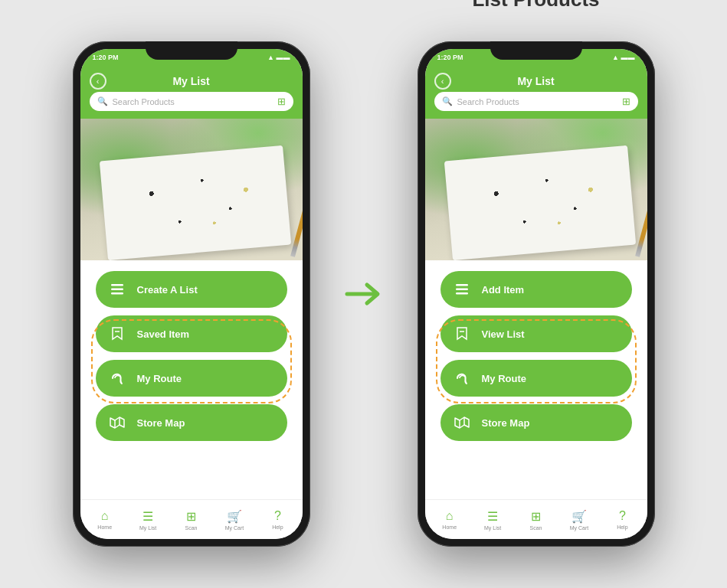 Image resolution: width=727 pixels, height=588 pixels. Describe the element at coordinates (164, 334) in the screenshot. I see `saved-item-label: Saved Item` at that location.